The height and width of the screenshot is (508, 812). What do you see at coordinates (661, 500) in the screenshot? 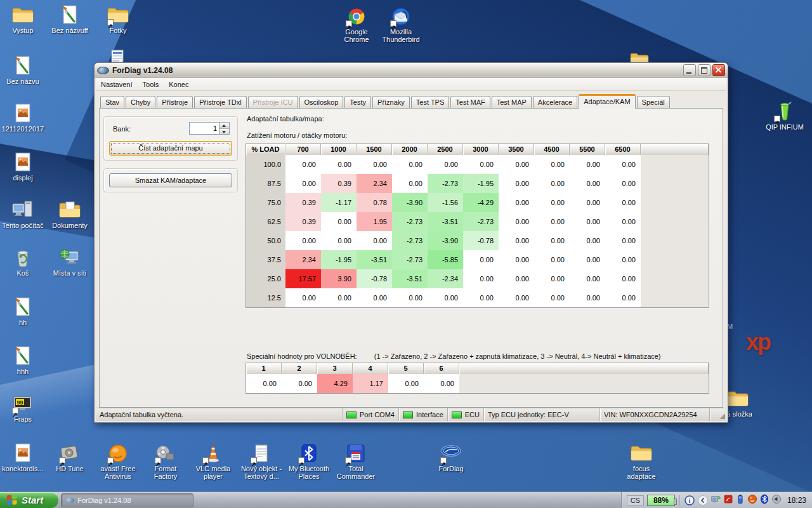
I see `battery-indicator: 88%` at bounding box center [661, 500].